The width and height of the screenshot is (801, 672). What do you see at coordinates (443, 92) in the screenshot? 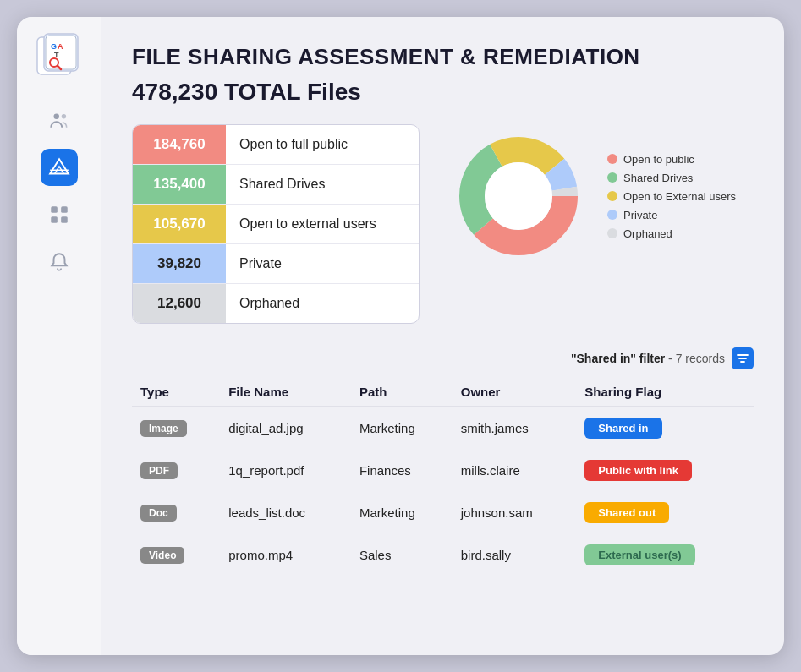
I see `total-files: 478,230 TOTAL Files` at bounding box center [443, 92].